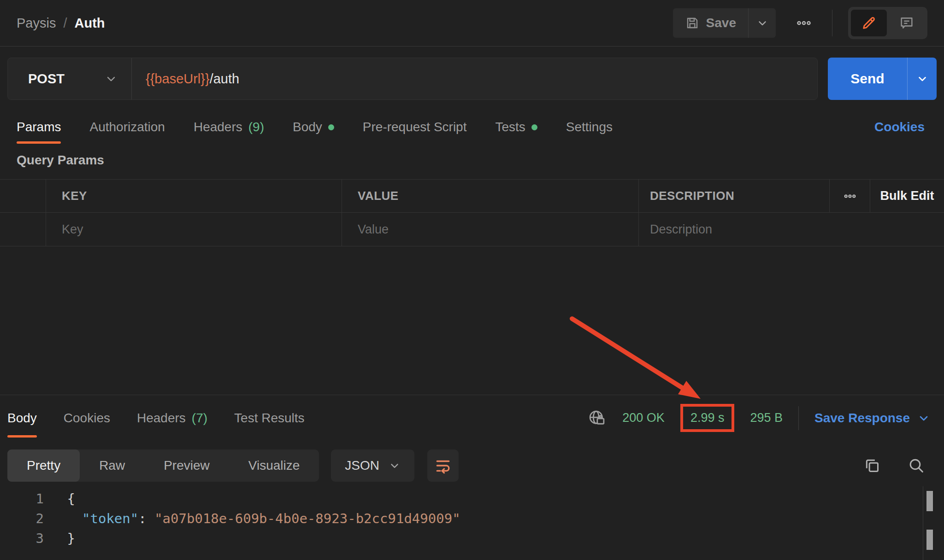 This screenshot has height=560, width=944. What do you see at coordinates (256, 127) in the screenshot?
I see `tab-headers-count: (9)` at bounding box center [256, 127].